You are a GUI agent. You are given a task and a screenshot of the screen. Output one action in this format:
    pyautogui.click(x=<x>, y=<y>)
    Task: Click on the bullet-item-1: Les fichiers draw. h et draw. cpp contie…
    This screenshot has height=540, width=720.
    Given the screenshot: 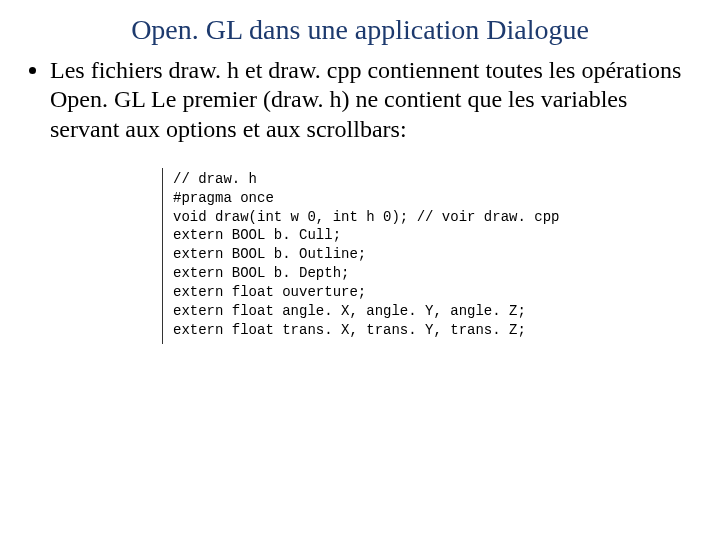 What is the action you would take?
    pyautogui.click(x=374, y=100)
    